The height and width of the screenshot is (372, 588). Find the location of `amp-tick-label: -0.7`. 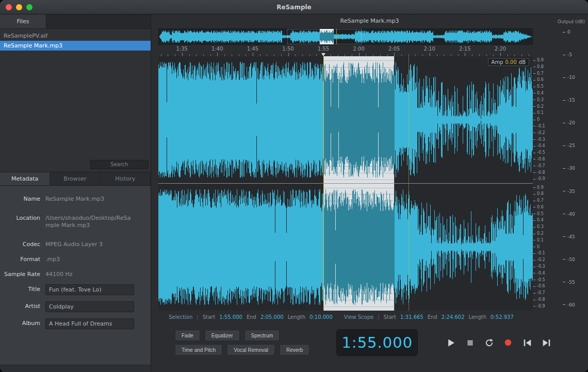

amp-tick-label: -0.7 is located at coordinates (541, 166).